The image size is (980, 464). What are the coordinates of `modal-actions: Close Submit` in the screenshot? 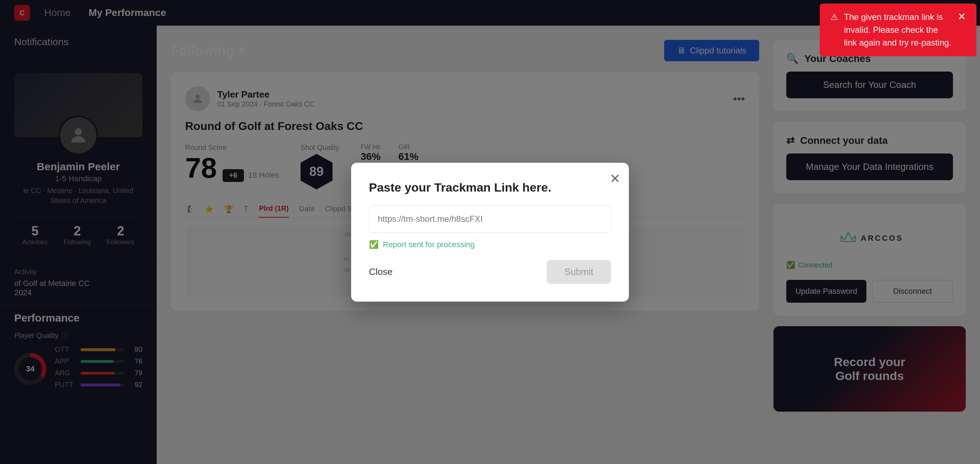 It's located at (490, 272).